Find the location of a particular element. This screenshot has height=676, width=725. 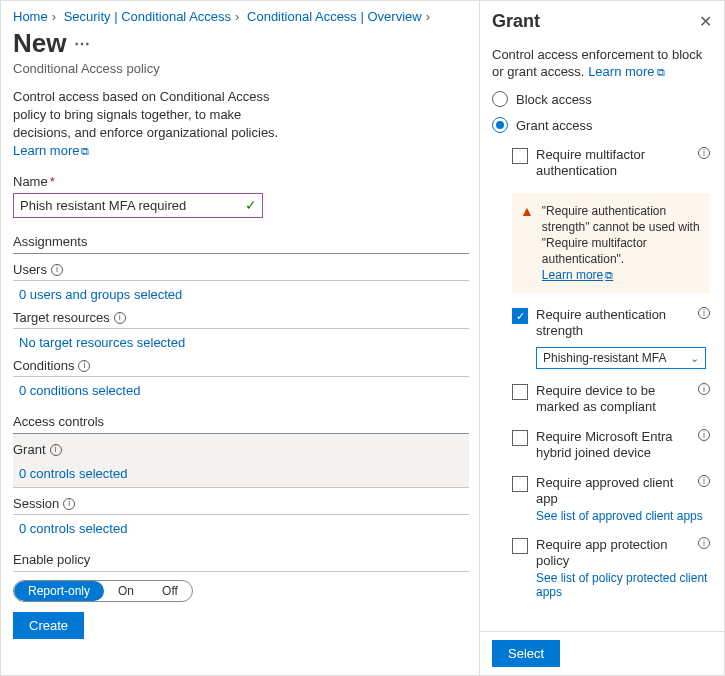

checkbox-compliant is located at coordinates (520, 392).